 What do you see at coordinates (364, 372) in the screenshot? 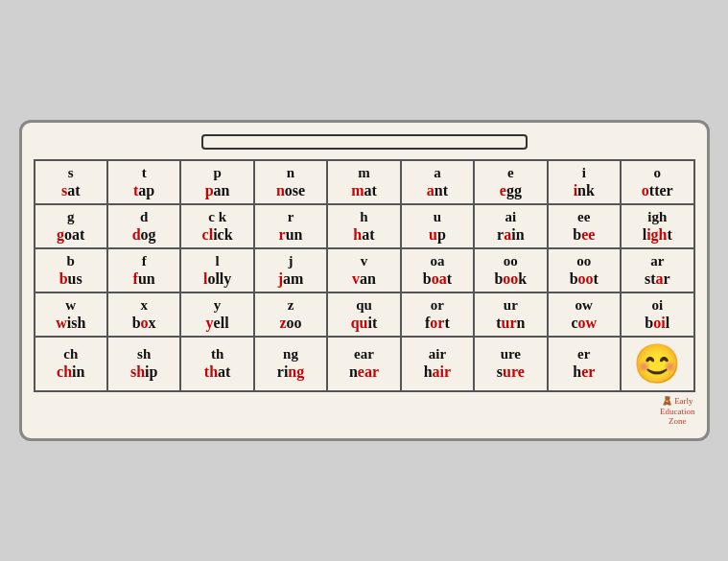
I see `example-word: near` at bounding box center [364, 372].